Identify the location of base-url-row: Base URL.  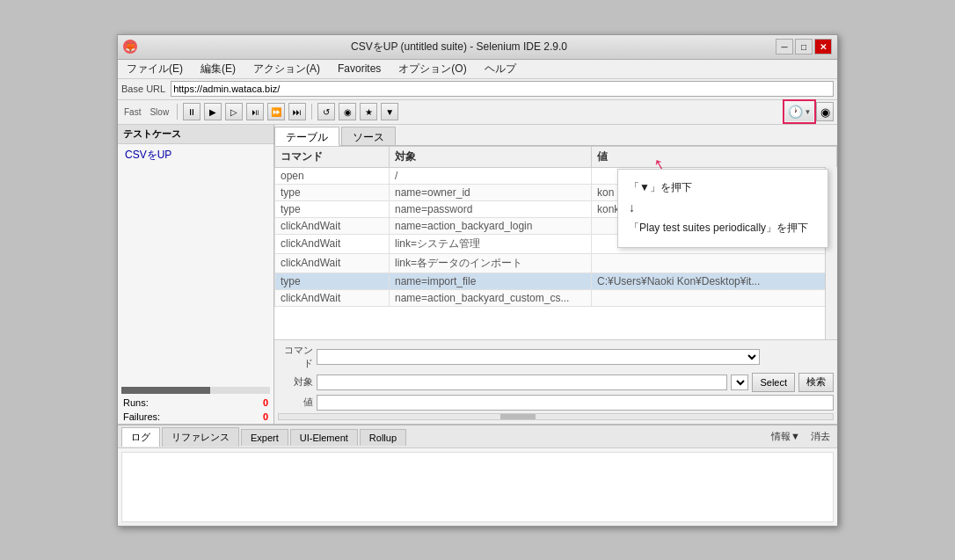
(478, 90).